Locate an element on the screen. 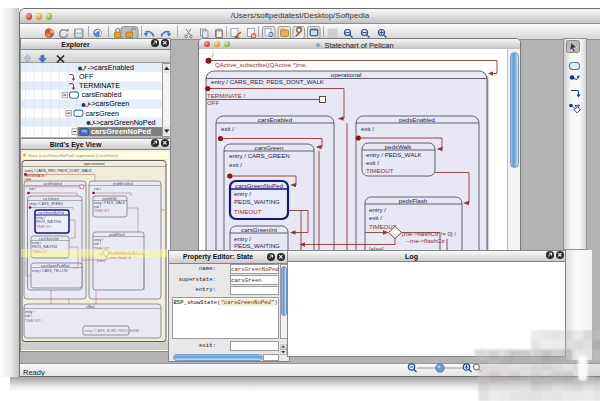  svg-text: w.com is located at coordinates (552, 378).